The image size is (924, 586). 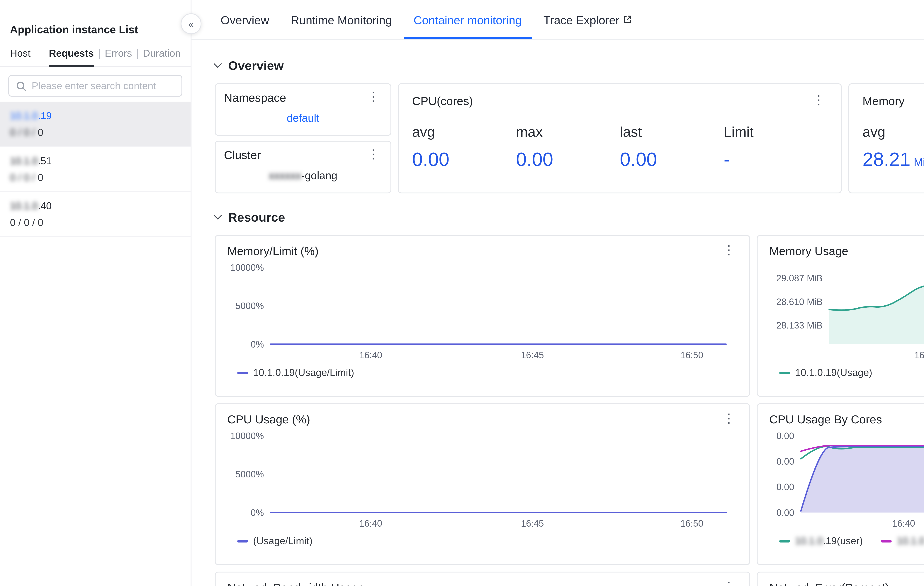 I want to click on memory-stats-row: avg 28.21MiB max 28.96MiB last 28.30MiB, so click(x=893, y=147).